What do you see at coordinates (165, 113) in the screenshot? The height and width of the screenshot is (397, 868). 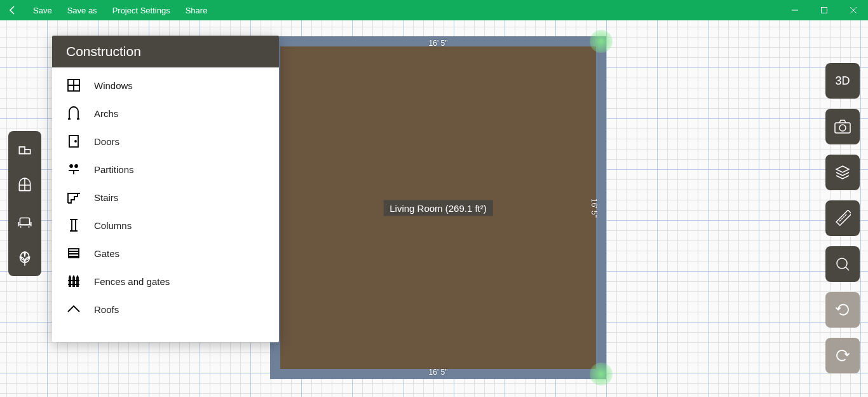 I see `panel-item-archs: Archs` at bounding box center [165, 113].